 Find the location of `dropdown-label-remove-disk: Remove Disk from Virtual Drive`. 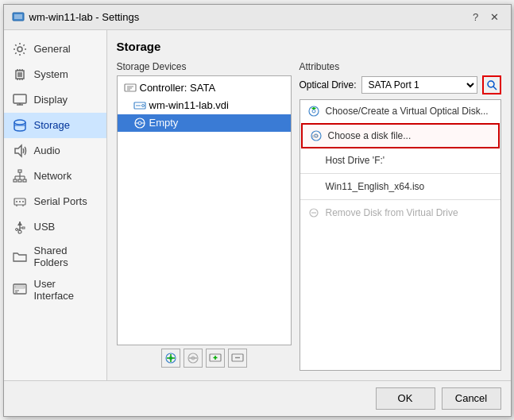

dropdown-label-remove-disk: Remove Disk from Virtual Drive is located at coordinates (392, 213).